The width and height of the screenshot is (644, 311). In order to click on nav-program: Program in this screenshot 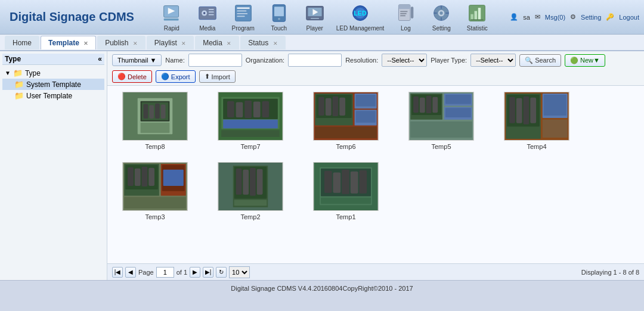, I will do `click(243, 17)`.